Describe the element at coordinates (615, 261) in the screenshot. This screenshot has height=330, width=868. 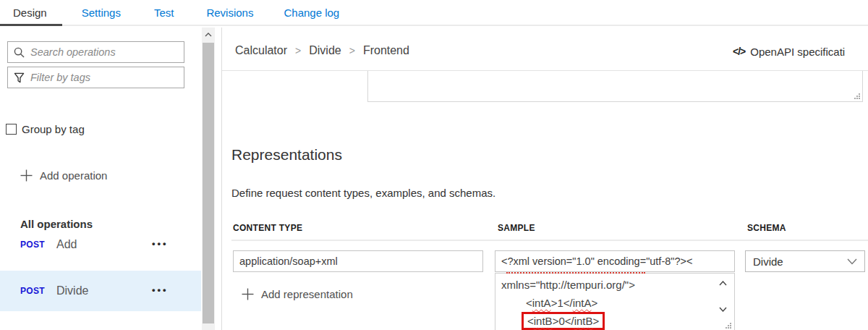
I see `sample-input` at that location.